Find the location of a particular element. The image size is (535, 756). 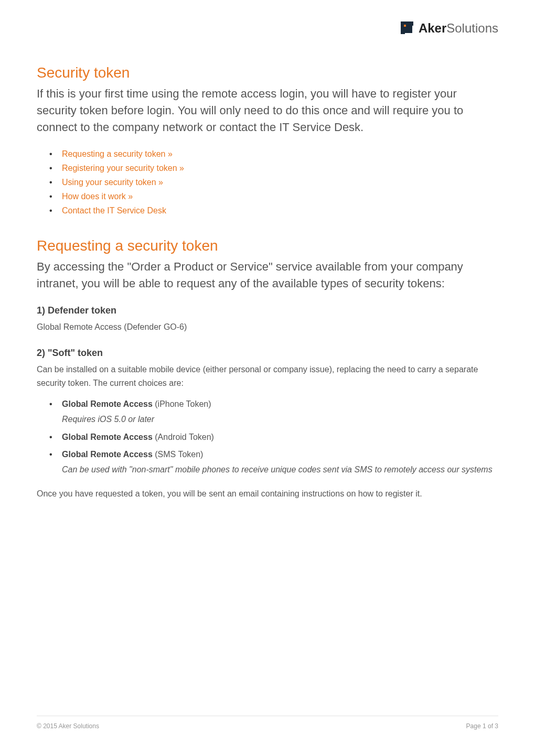

security-token-heading: Security token is located at coordinates (268, 73).